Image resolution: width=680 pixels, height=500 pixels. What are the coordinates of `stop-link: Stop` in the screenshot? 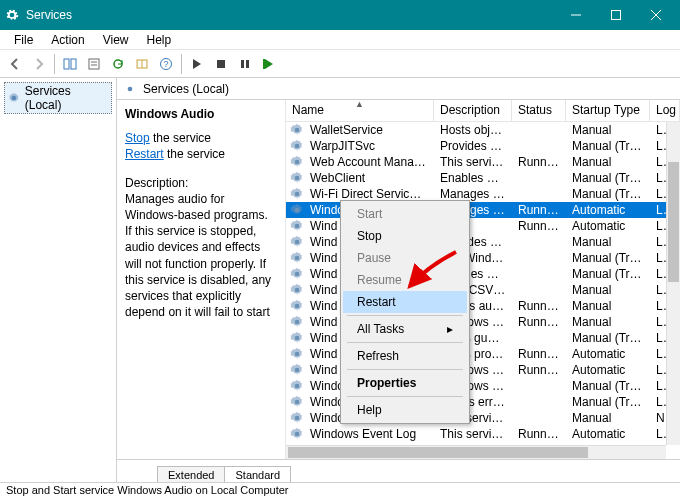 It's located at (138, 138).